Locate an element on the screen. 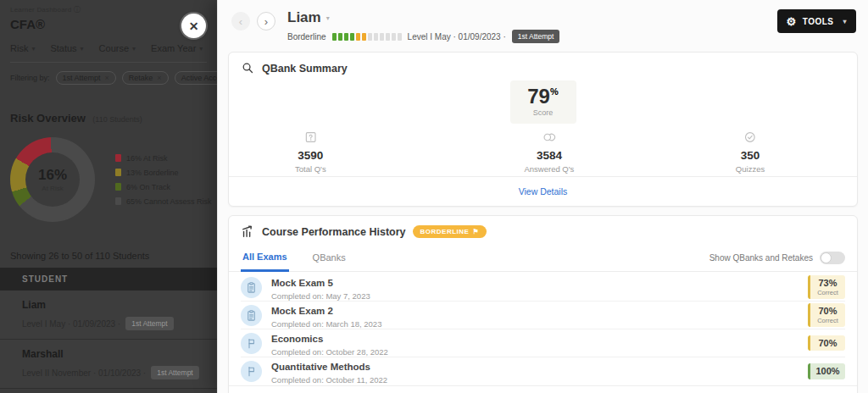 This screenshot has width=868, height=393. exam-completed-date: Completed on: May 7, 2023 is located at coordinates (320, 296).